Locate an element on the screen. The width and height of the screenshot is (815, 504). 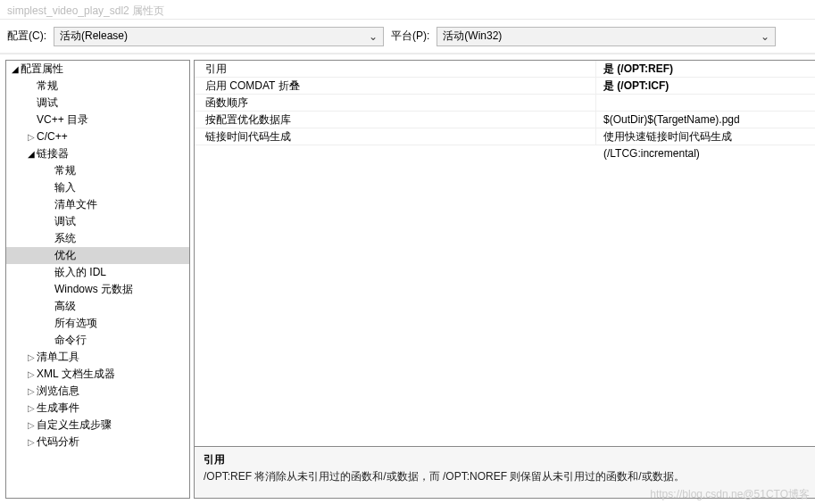
platform-value: 活动(Win32) is located at coordinates (472, 36).